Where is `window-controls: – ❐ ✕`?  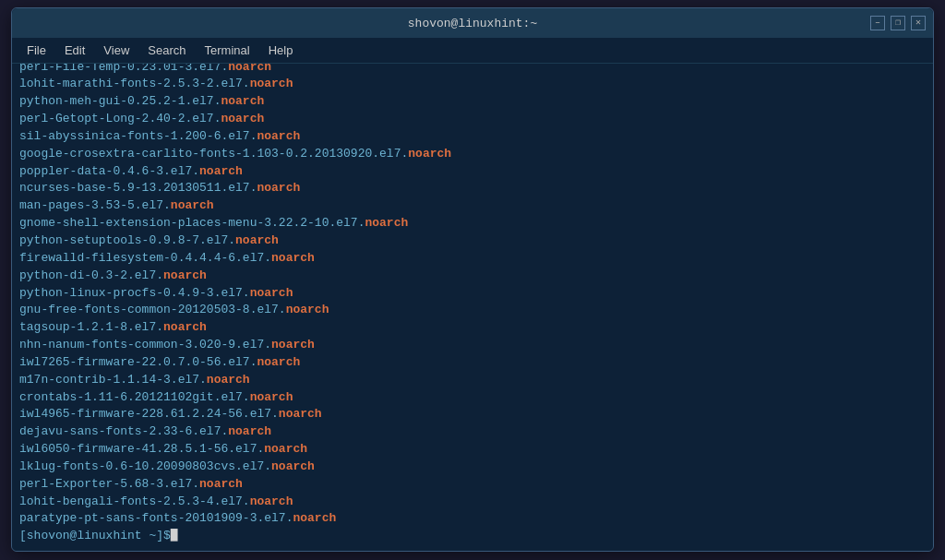 window-controls: – ❐ ✕ is located at coordinates (898, 23).